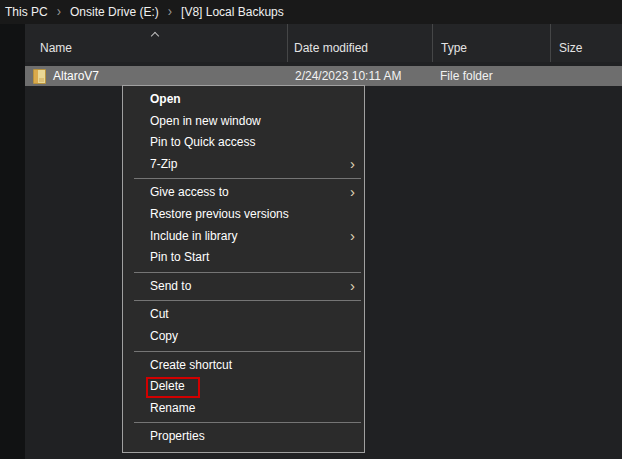  What do you see at coordinates (206, 121) in the screenshot?
I see `menu-item-label: Open in new window` at bounding box center [206, 121].